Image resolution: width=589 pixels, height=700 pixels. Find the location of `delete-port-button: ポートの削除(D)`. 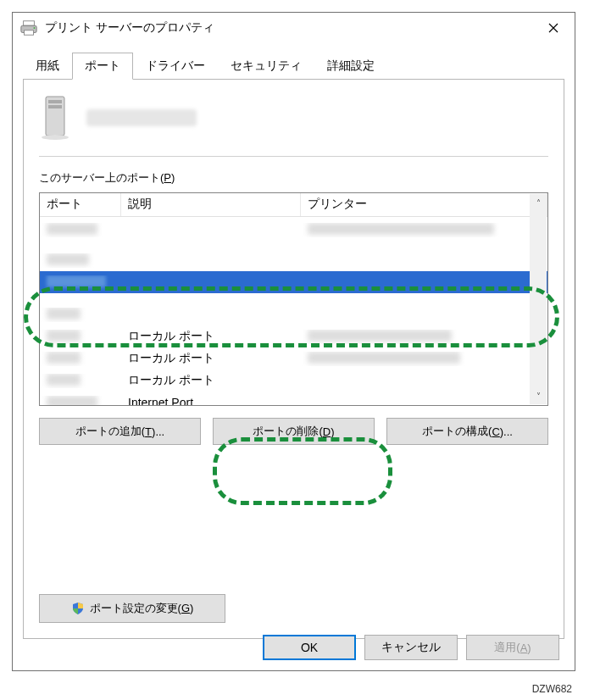

delete-port-button: ポートの削除(D) is located at coordinates (293, 431).